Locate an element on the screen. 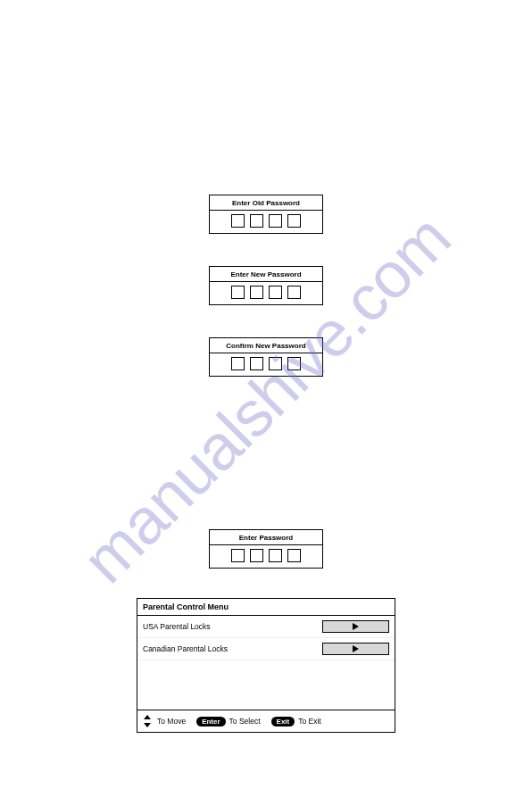 This screenshot has height=797, width=532. password-box-title: Confirm New Password is located at coordinates (266, 348).